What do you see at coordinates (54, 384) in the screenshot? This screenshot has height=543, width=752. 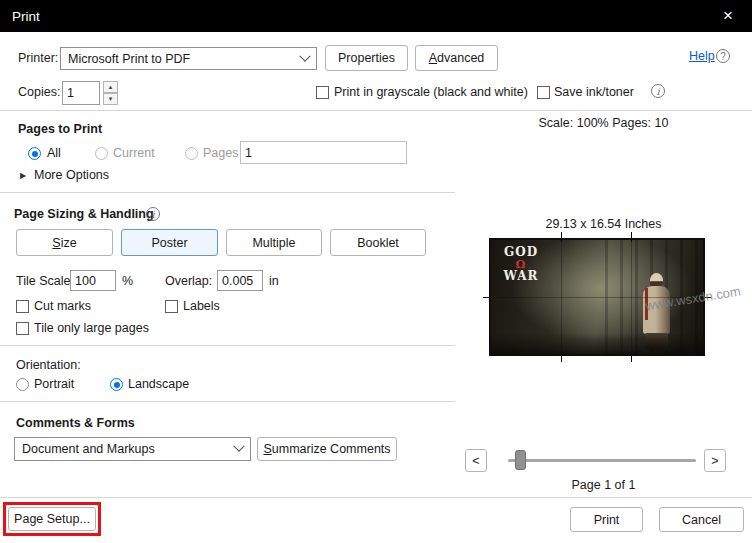 I see `portrait-label: Portrait` at bounding box center [54, 384].